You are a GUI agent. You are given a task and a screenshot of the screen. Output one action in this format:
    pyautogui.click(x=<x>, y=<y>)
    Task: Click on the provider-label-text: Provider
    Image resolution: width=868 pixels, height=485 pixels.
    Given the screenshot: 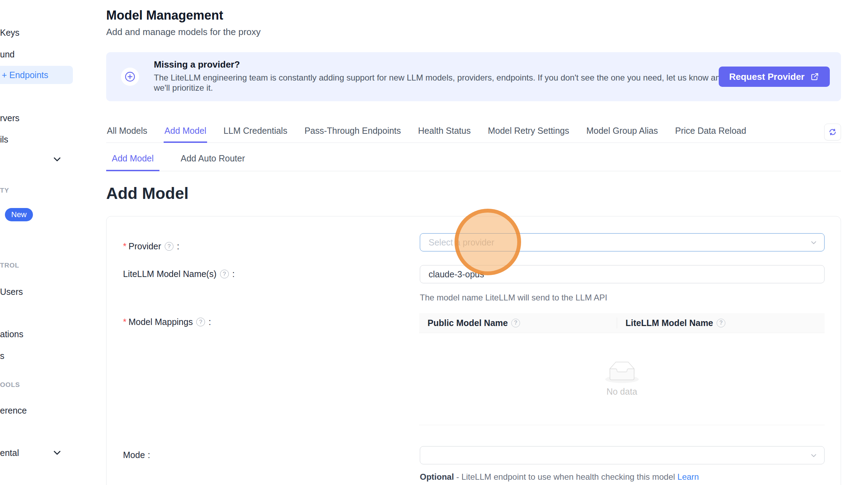 What is the action you would take?
    pyautogui.click(x=145, y=247)
    